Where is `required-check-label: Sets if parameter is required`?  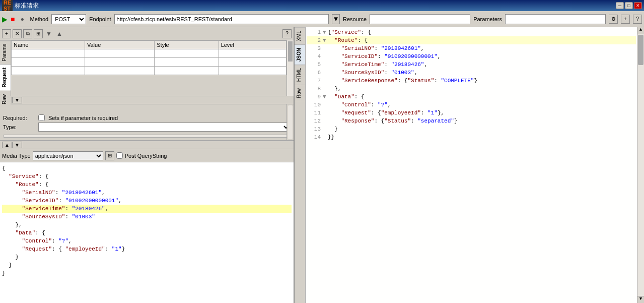 required-check-label: Sets if parameter is required is located at coordinates (83, 118).